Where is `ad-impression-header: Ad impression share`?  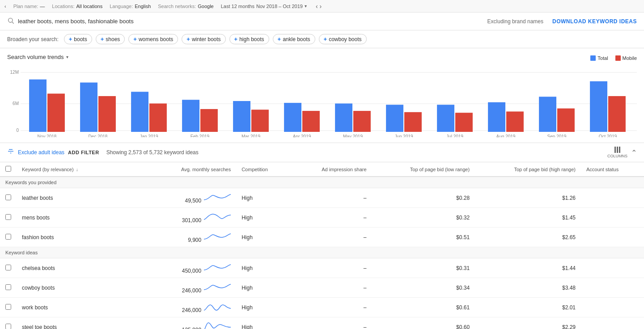 ad-impression-header: Ad impression share is located at coordinates (331, 169).